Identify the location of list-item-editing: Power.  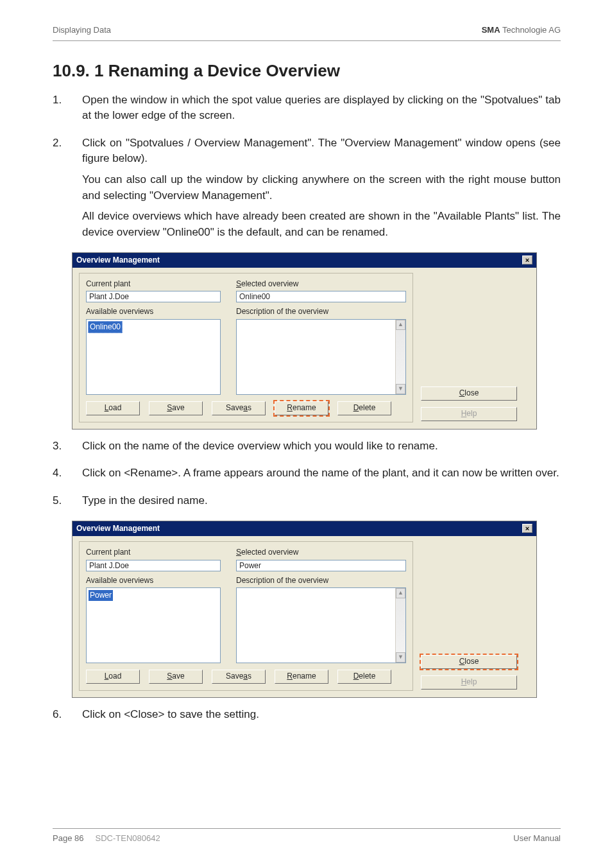
(101, 596).